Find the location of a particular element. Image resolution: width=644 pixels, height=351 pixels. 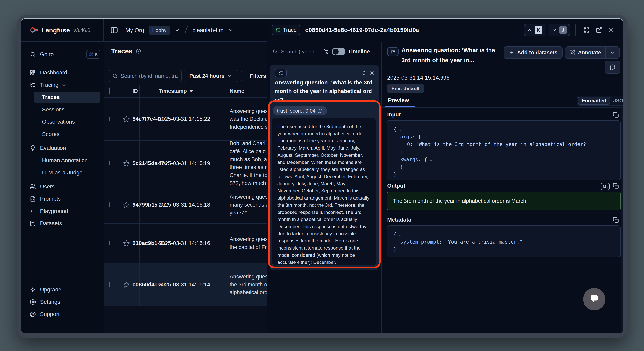

open-external-icon is located at coordinates (599, 30).